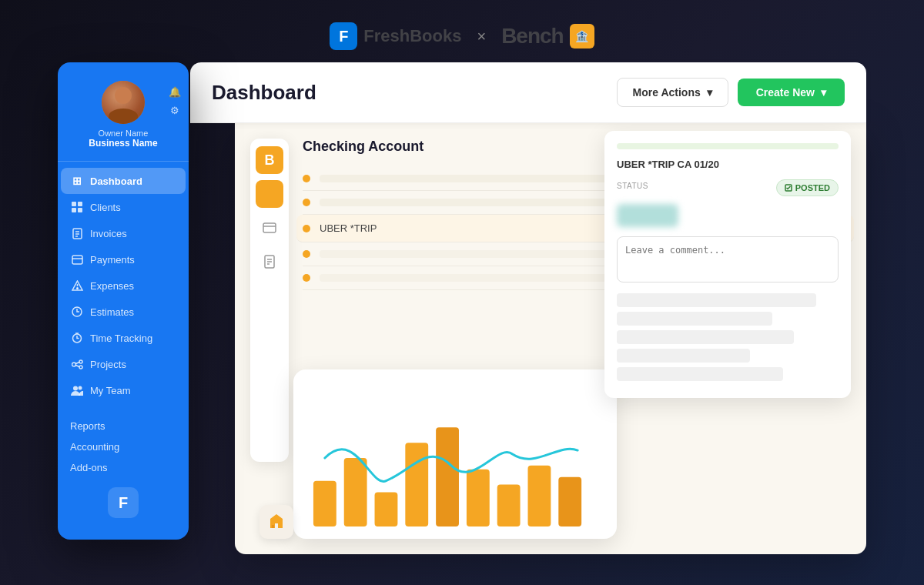 The image size is (924, 585). I want to click on sidebar-item-reports: Reports, so click(123, 426).